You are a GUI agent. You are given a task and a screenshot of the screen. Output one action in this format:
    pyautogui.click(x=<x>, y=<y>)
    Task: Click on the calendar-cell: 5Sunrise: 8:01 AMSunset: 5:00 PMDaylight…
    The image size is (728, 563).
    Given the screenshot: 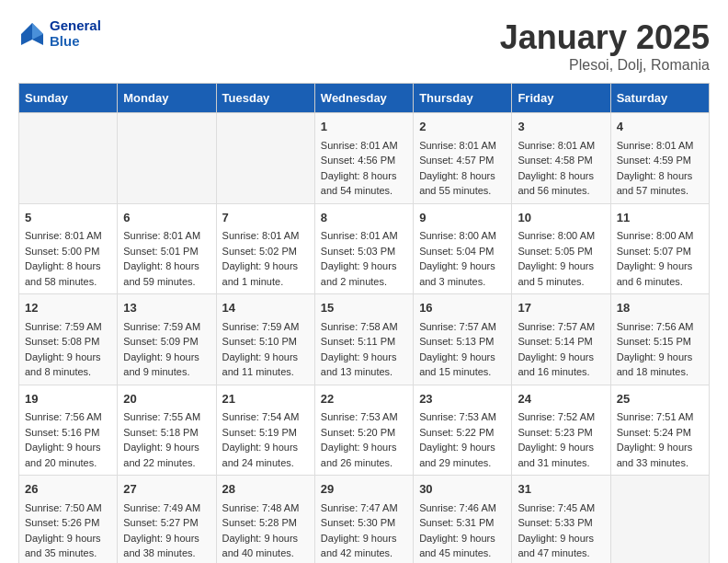 What is the action you would take?
    pyautogui.click(x=68, y=248)
    